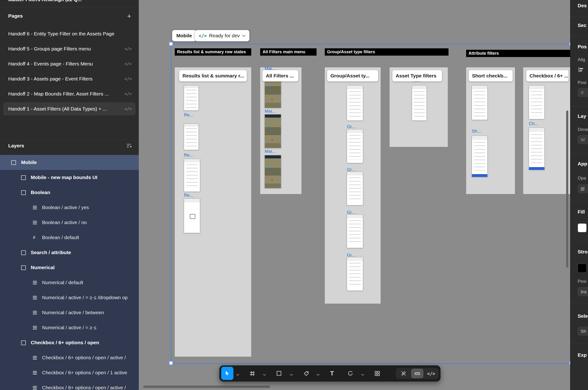 This screenshot has width=588, height=390. I want to click on actions-tool, so click(350, 373).